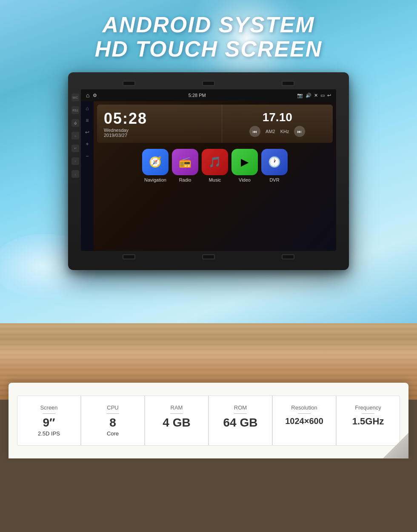 This screenshot has height=532, width=417. What do you see at coordinates (197, 95) in the screenshot?
I see `status-time: 5:28 PM` at bounding box center [197, 95].